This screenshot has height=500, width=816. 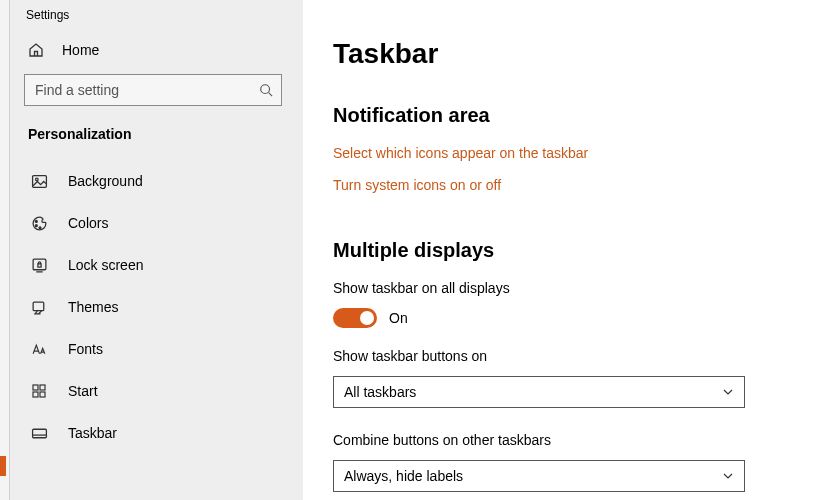 I want to click on sidebar-item-label: Background, so click(x=106, y=181).